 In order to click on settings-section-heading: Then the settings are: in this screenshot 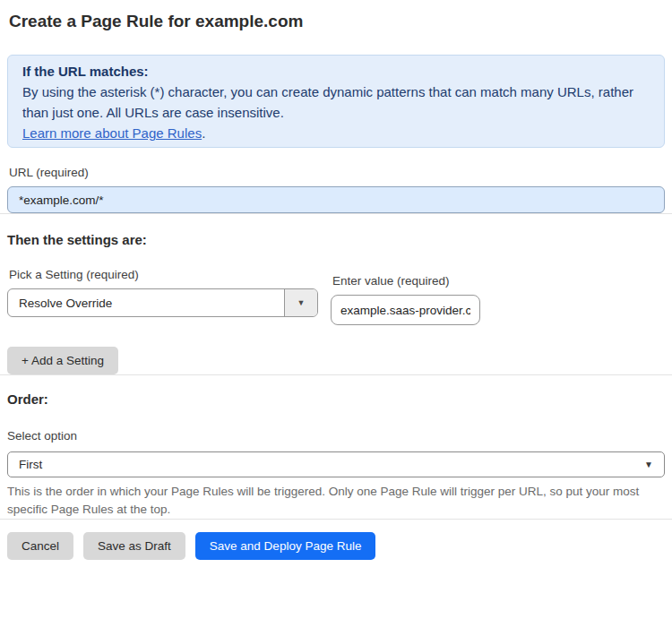, I will do `click(336, 240)`.